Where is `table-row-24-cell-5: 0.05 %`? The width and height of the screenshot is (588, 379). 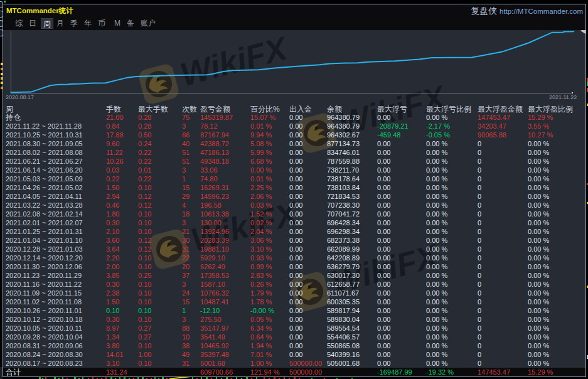
table-row-24-cell-5: 0.05 % is located at coordinates (261, 319).